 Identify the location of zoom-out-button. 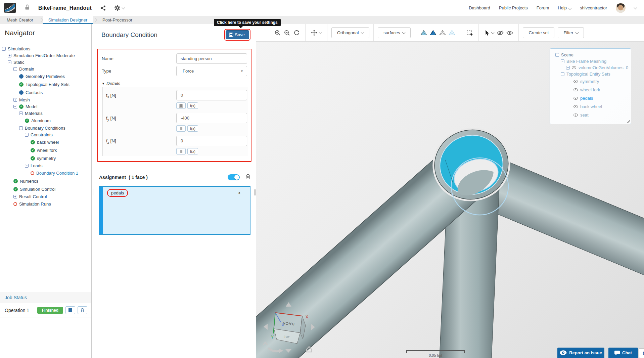
(287, 33).